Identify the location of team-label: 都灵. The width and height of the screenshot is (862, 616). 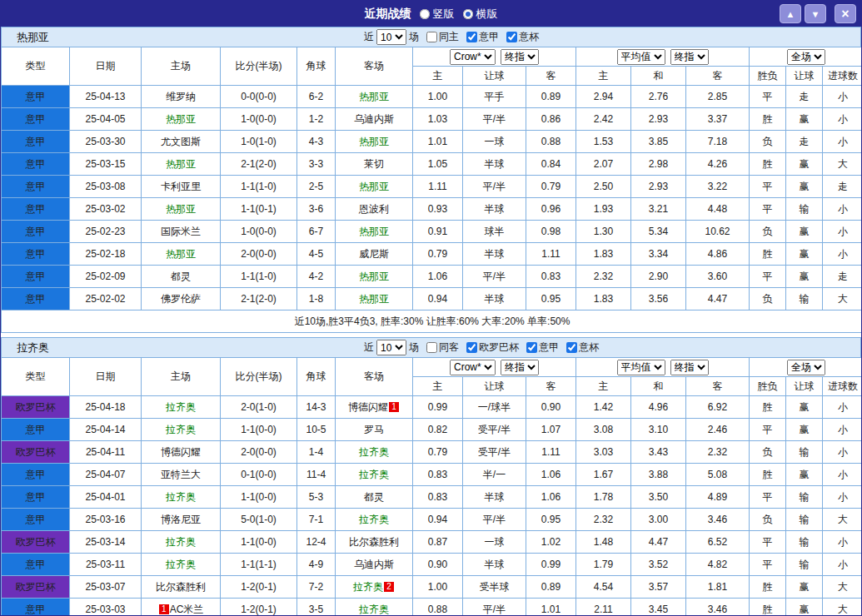
(374, 497).